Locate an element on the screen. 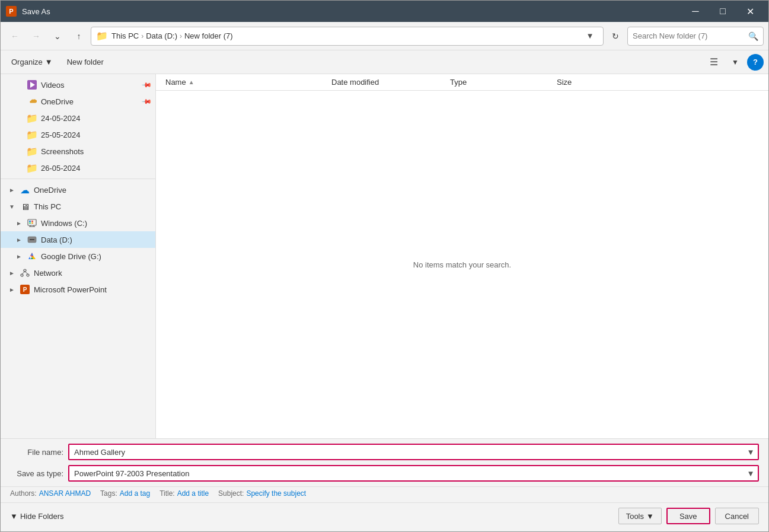 The height and width of the screenshot is (532, 769). sidebar-item-data-d-label: Data (D:) is located at coordinates (96, 240).